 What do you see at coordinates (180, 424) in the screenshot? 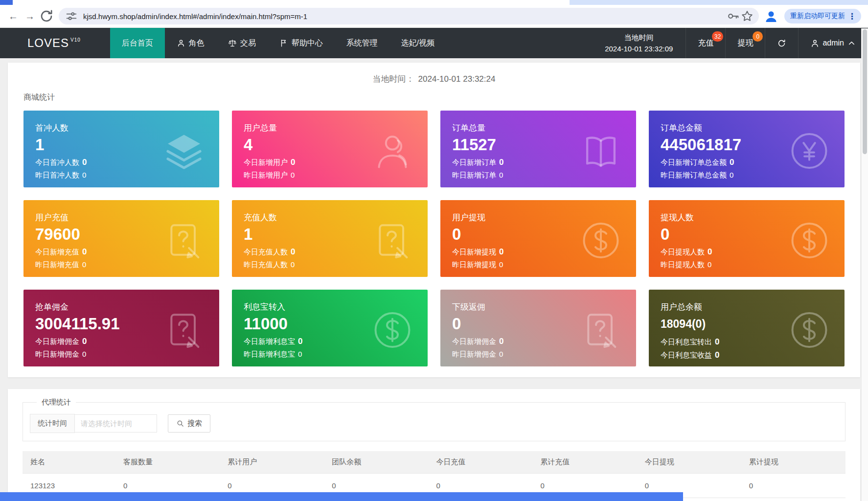
I see `search-icon` at bounding box center [180, 424].